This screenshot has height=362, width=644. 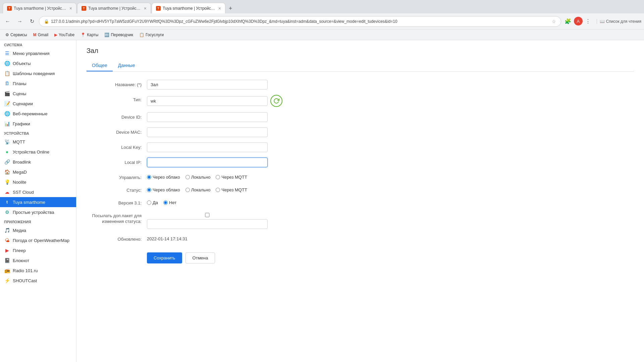 I want to click on version-no: Нет, so click(x=170, y=202).